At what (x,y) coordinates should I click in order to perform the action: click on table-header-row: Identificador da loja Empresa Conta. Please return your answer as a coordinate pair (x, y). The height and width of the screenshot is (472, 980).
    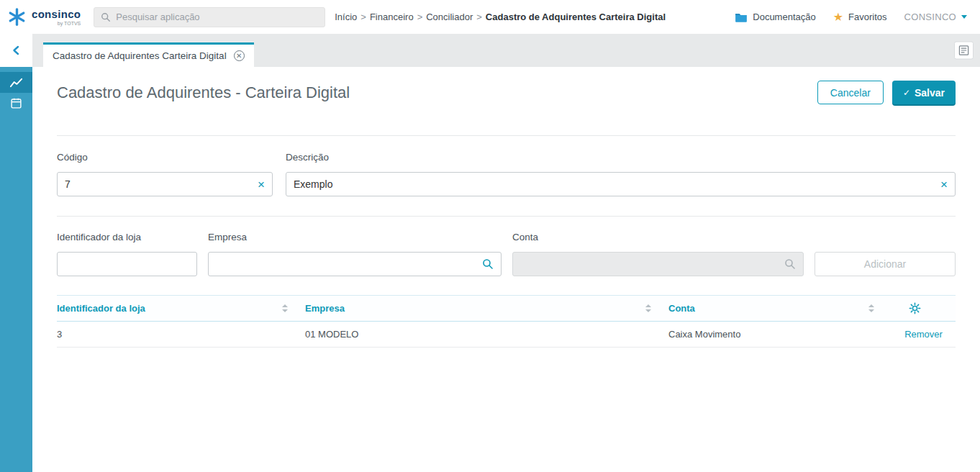
    Looking at the image, I should click on (507, 308).